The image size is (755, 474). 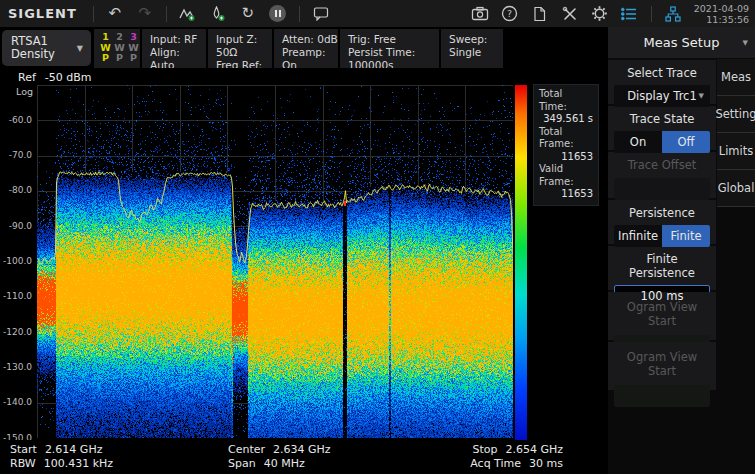 I want to click on help-icon: ?, so click(x=510, y=14).